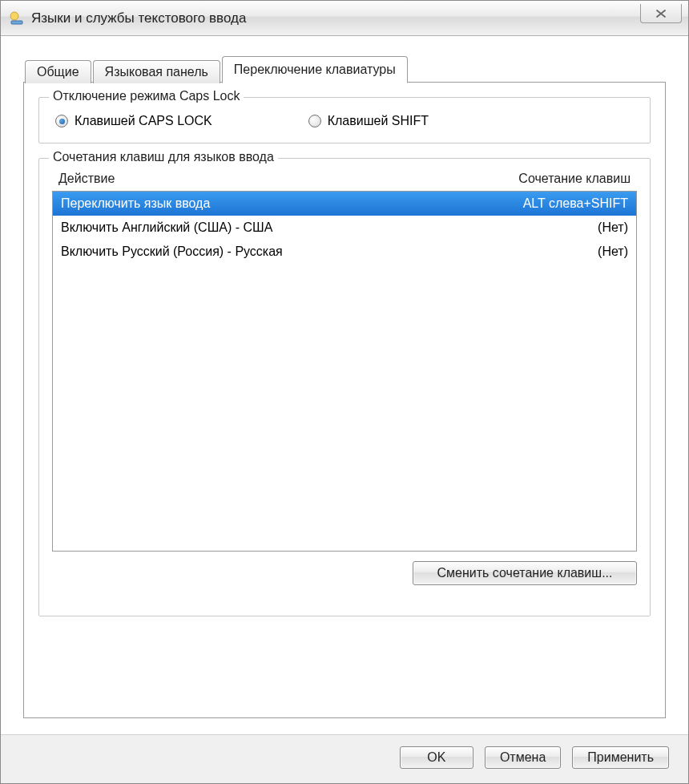  I want to click on row-action: Переключить язык ввода, so click(135, 204).